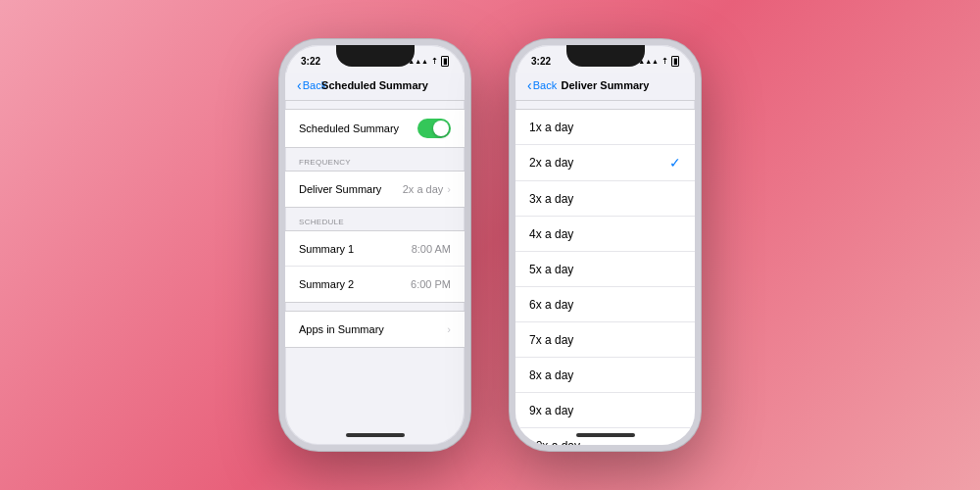  Describe the element at coordinates (374, 255) in the screenshot. I see `schedule-section: SCHEDULE Summary 1 8:00 AM Summary 2 6:0…` at that location.